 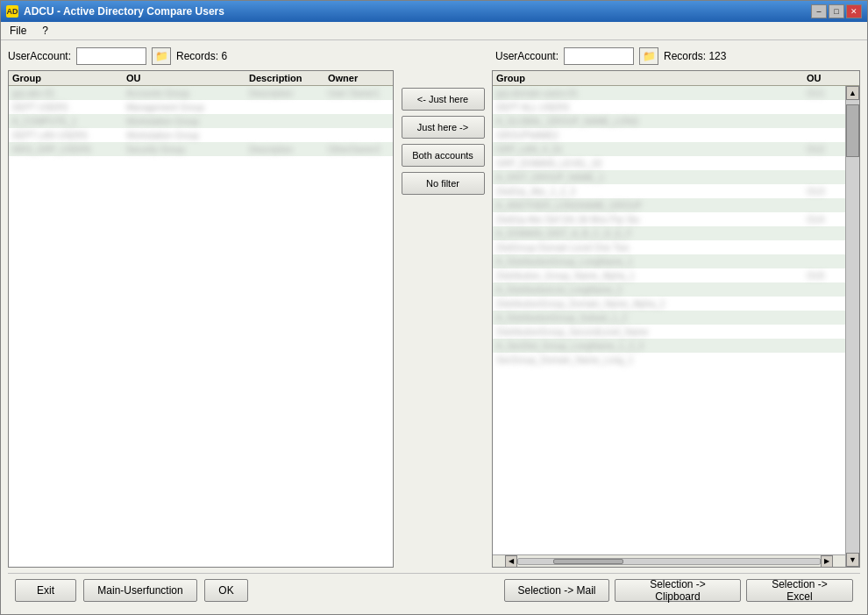 I want to click on left-table-header: Group OU Description Owner, so click(x=201, y=79).